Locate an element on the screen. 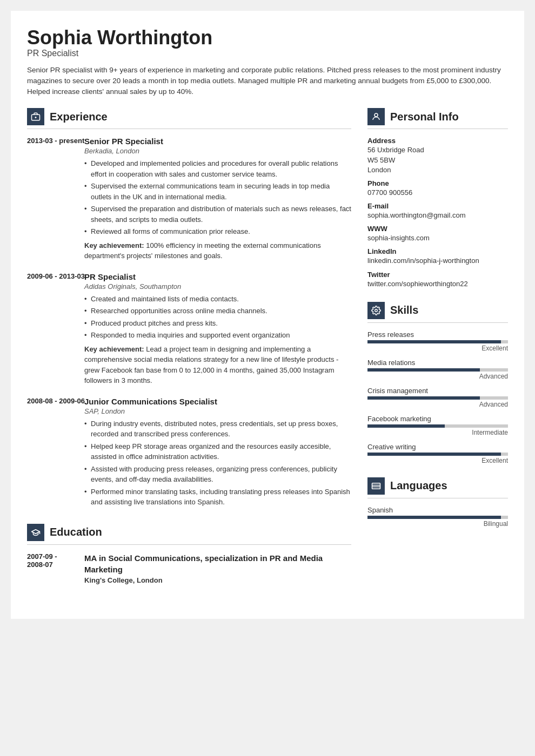 This screenshot has height=756, width=535. pi-linkedin-value: linkedin.com/in/sophia-j-worthington is located at coordinates (438, 261).